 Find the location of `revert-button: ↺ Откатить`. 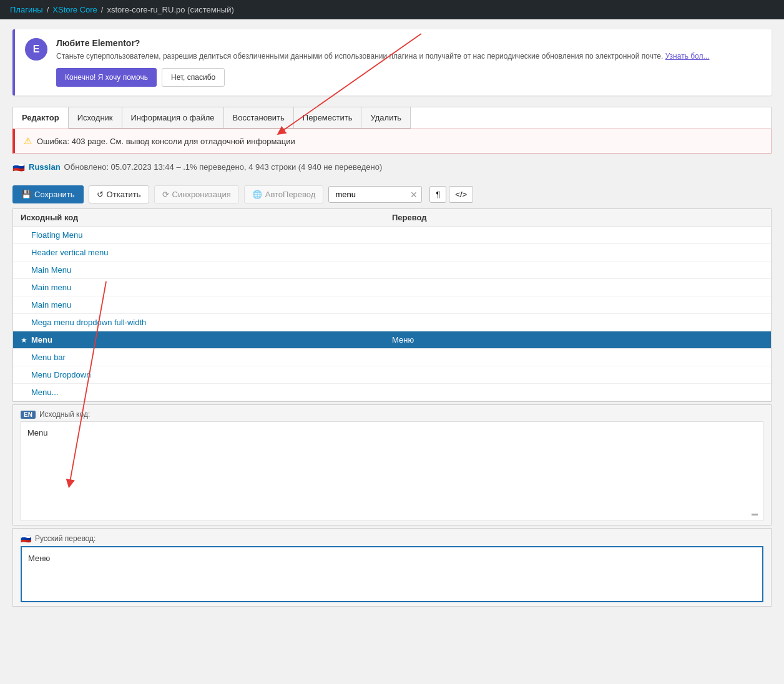

revert-button: ↺ Откатить is located at coordinates (119, 195).